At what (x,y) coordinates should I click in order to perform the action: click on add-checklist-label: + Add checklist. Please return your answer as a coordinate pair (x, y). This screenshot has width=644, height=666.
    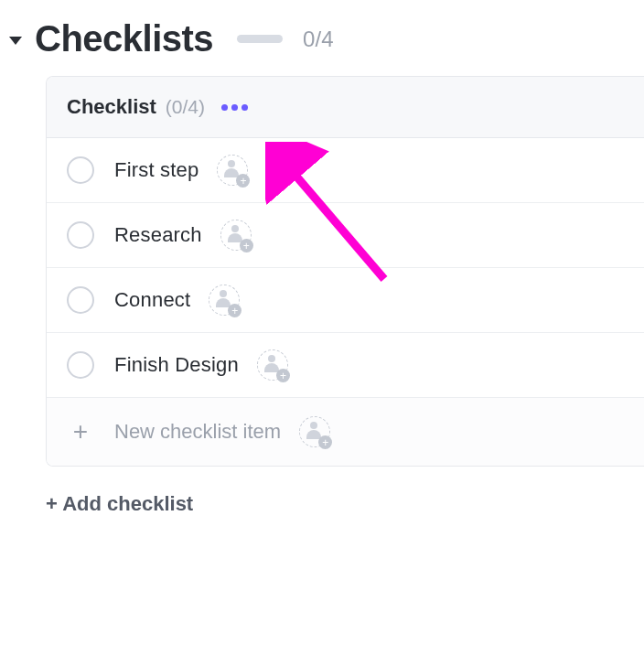
    Looking at the image, I should click on (119, 504).